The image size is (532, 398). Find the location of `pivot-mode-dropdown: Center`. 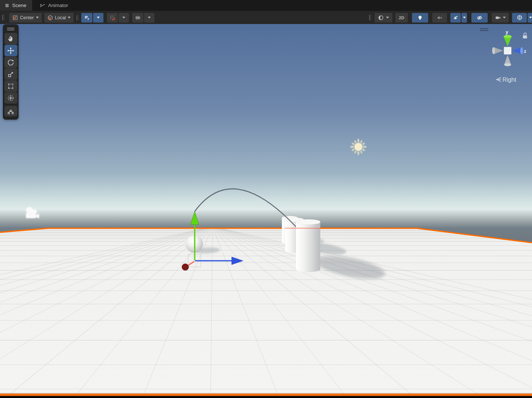

pivot-mode-dropdown: Center is located at coordinates (25, 18).